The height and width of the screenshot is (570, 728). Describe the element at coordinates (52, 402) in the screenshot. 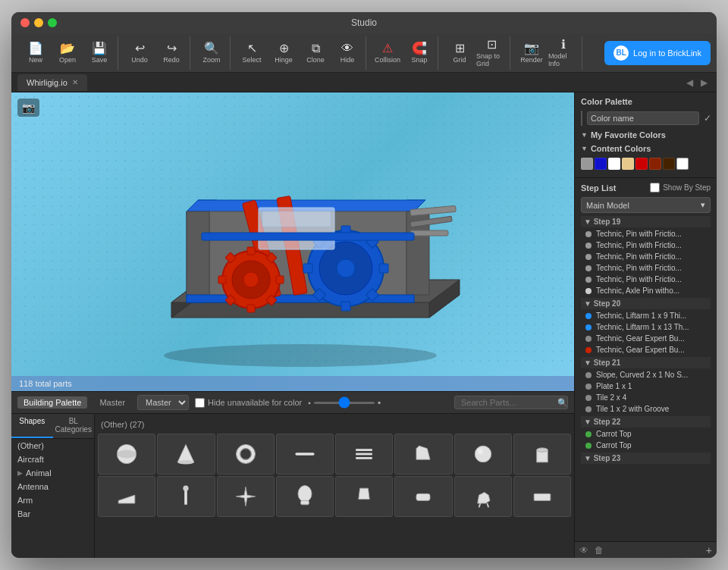

I see `tab-building-palette: Building Palette` at that location.